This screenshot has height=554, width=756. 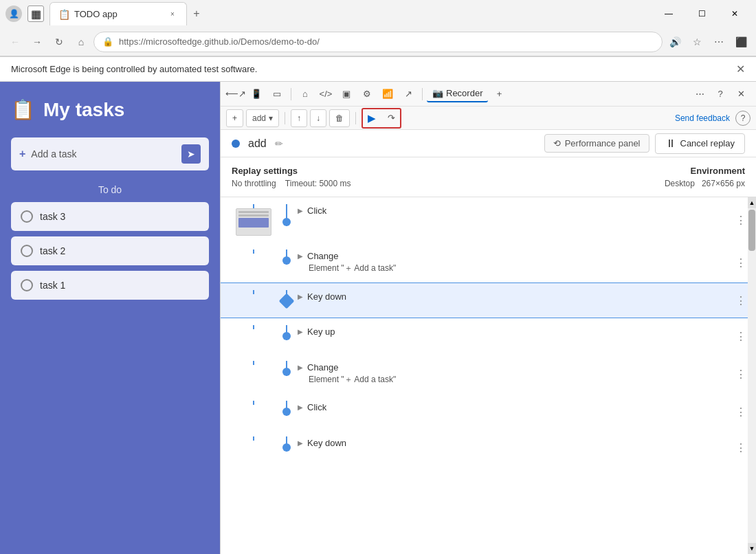 I want to click on performance-btn: 📶, so click(x=388, y=94).